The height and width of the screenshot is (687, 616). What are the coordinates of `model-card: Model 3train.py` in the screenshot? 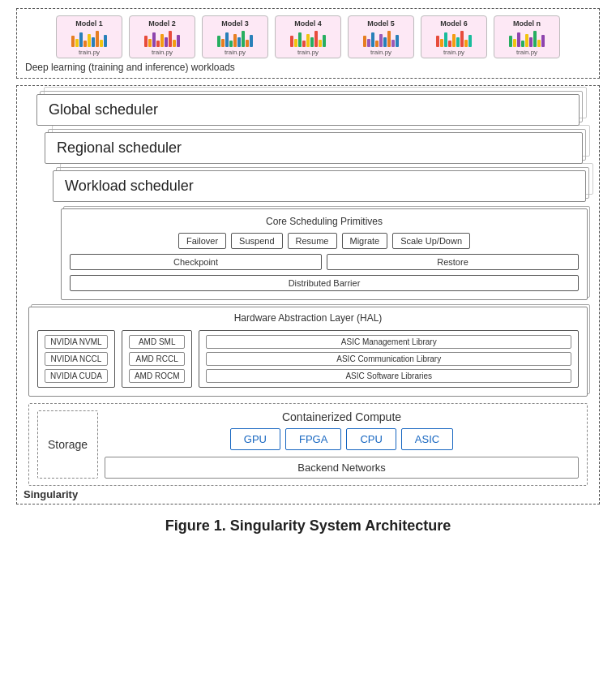 It's located at (235, 37).